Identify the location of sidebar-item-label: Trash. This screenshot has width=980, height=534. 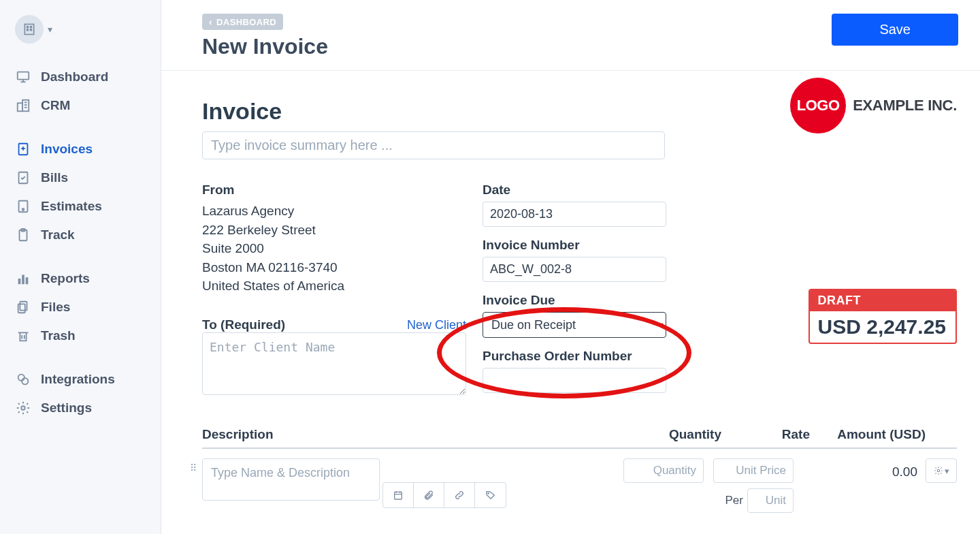
(59, 336).